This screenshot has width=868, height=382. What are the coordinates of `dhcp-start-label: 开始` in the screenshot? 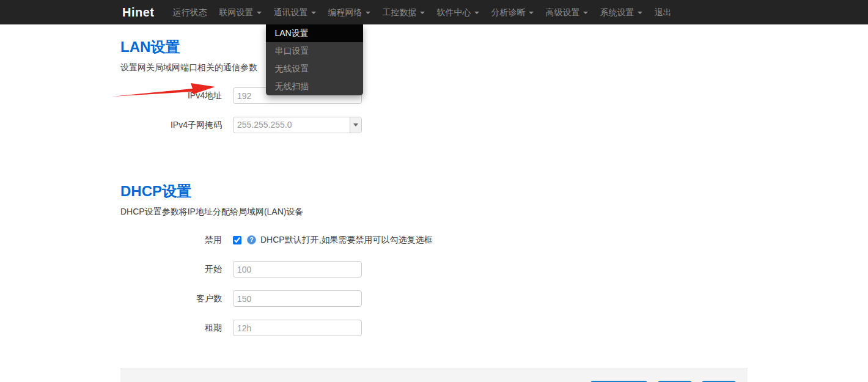 It's located at (177, 270).